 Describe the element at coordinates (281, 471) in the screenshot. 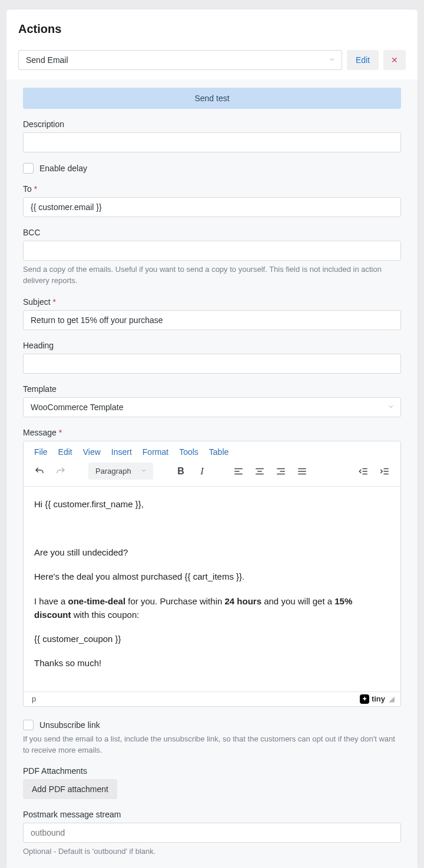

I see `align-right-icon` at that location.